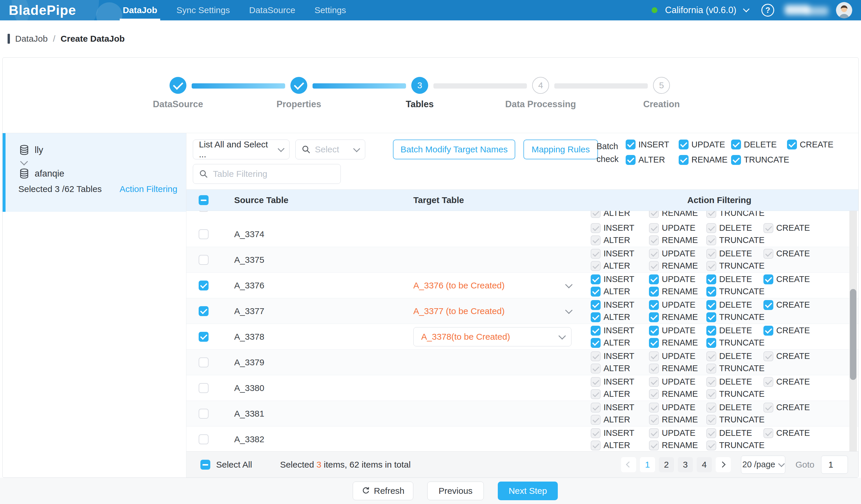 The height and width of the screenshot is (504, 861). Describe the element at coordinates (736, 382) in the screenshot. I see `action-label: DELETE` at that location.